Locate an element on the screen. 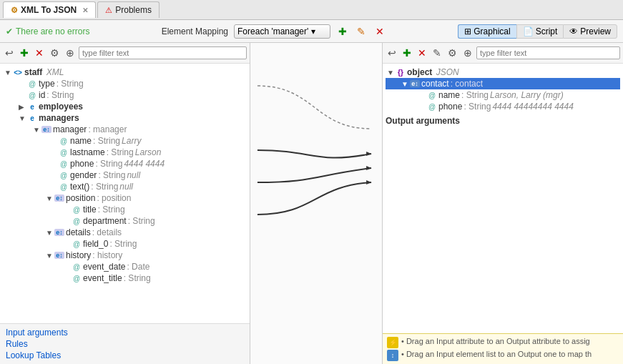 This screenshot has width=623, height=364. view-tabs: ⊞ Graphical 📄 Script 👁 Preview is located at coordinates (538, 31).